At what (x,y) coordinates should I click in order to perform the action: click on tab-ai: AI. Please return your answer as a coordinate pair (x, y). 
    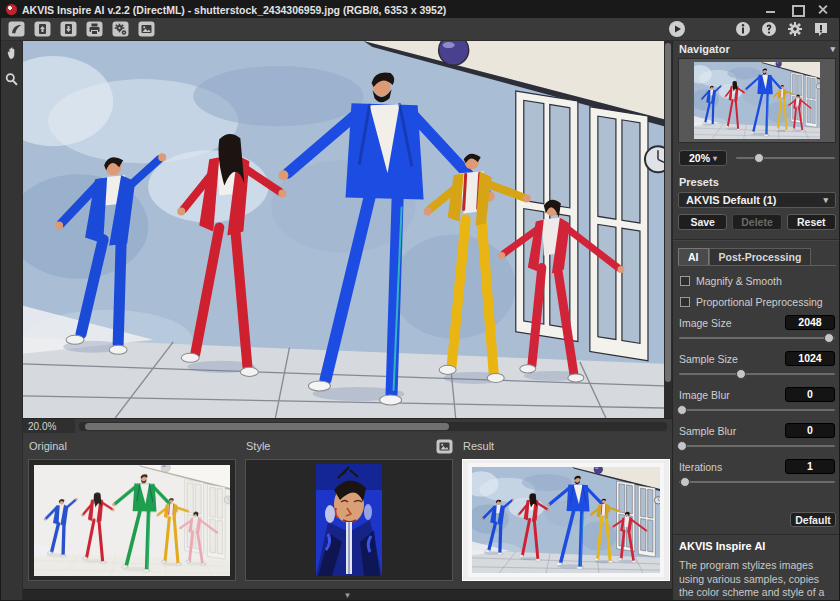
    Looking at the image, I should click on (694, 256).